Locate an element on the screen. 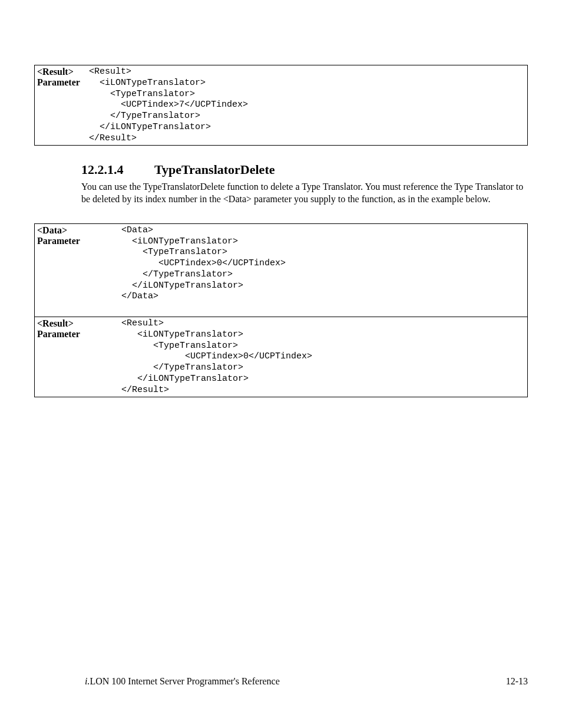  table1-label-line2: Parameter is located at coordinates (59, 83).